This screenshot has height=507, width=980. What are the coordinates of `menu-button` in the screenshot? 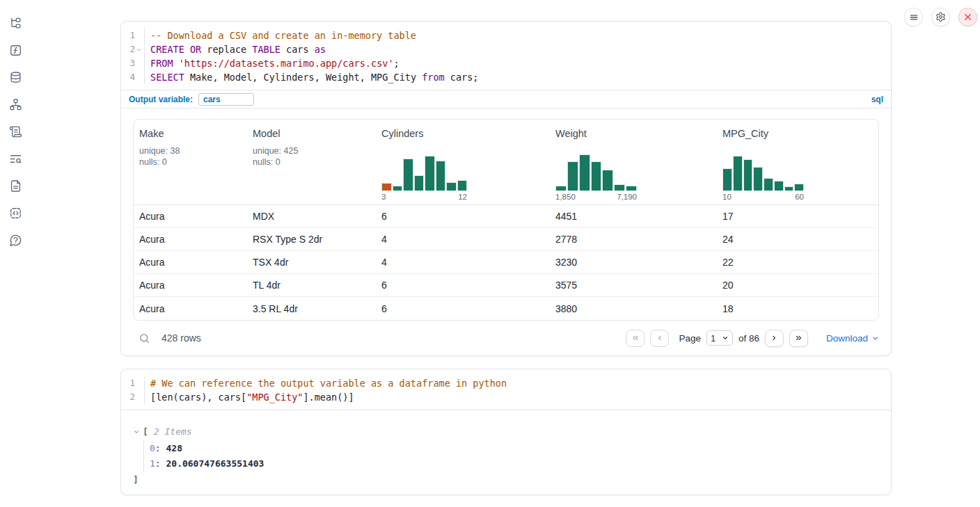 It's located at (913, 17).